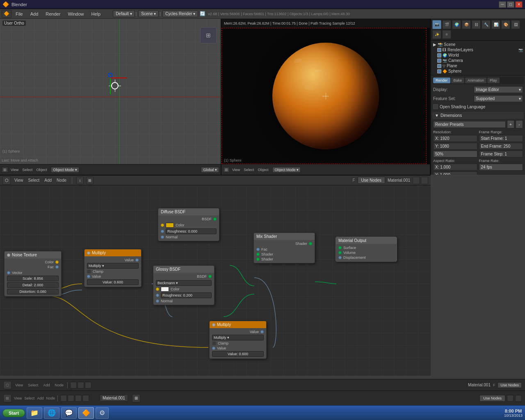 Image resolution: width=525 pixels, height=420 pixels. I want to click on minimize-button: ─, so click(502, 5).